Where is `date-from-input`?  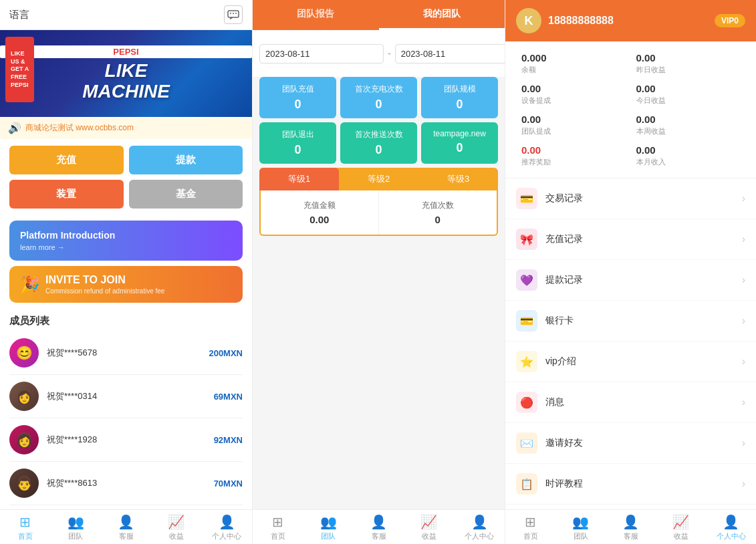 date-from-input is located at coordinates (322, 53).